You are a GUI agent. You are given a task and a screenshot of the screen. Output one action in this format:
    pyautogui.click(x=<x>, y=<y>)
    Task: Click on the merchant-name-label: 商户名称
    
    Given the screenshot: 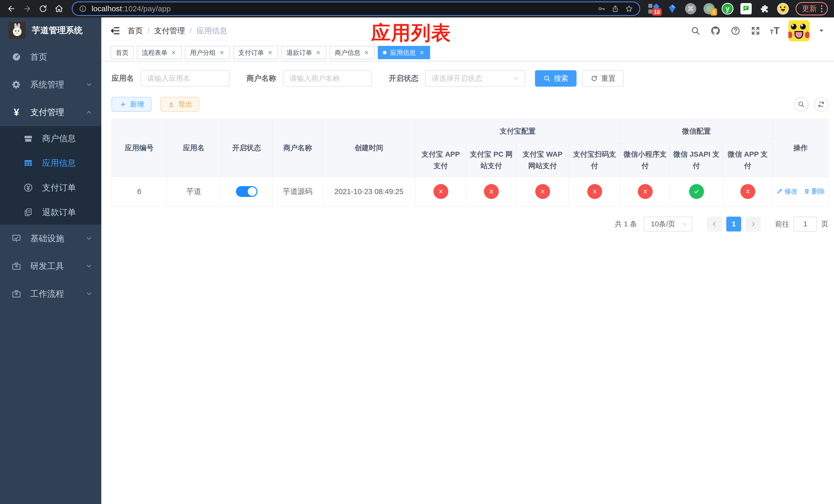 What is the action you would take?
    pyautogui.click(x=261, y=78)
    